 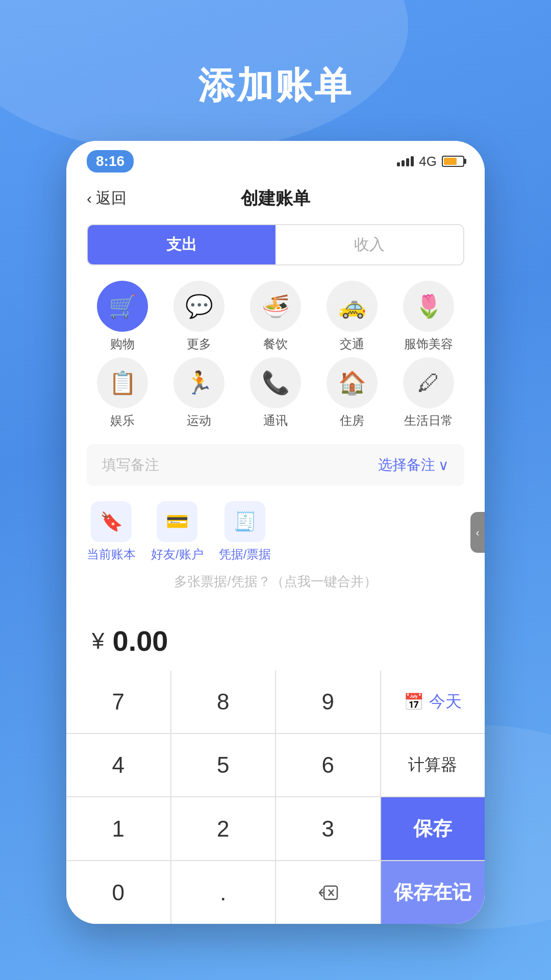 What do you see at coordinates (199, 344) in the screenshot?
I see `more-label: 更多` at bounding box center [199, 344].